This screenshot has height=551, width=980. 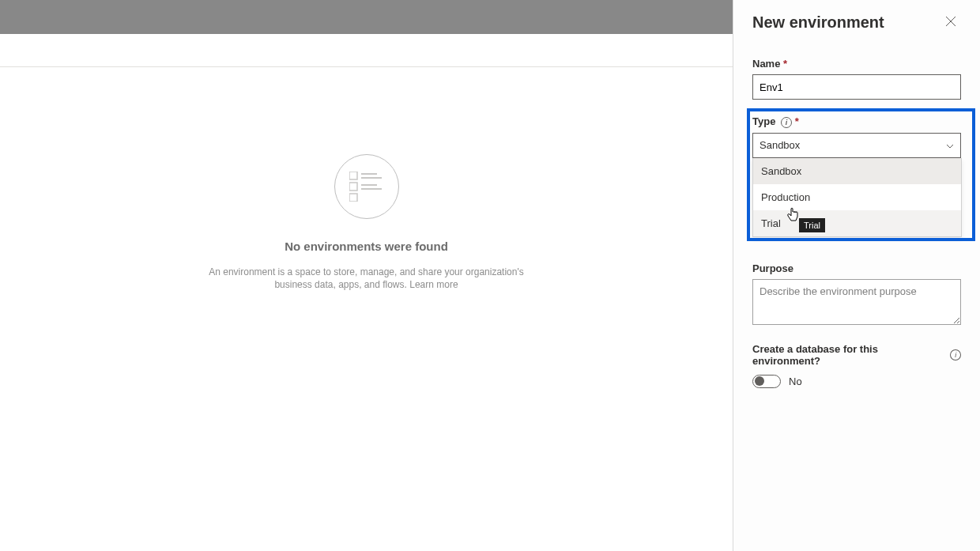 What do you see at coordinates (367, 187) in the screenshot?
I see `empty-state-illustration` at bounding box center [367, 187].